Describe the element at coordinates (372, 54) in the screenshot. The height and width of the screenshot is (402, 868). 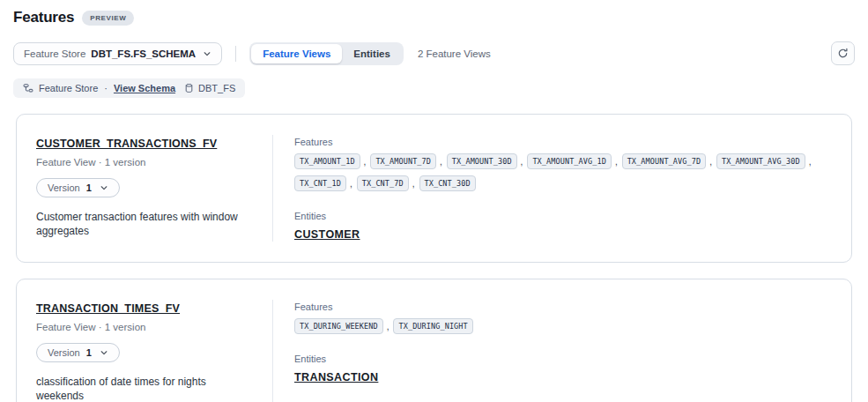
I see `tab-entities: Entities` at that location.